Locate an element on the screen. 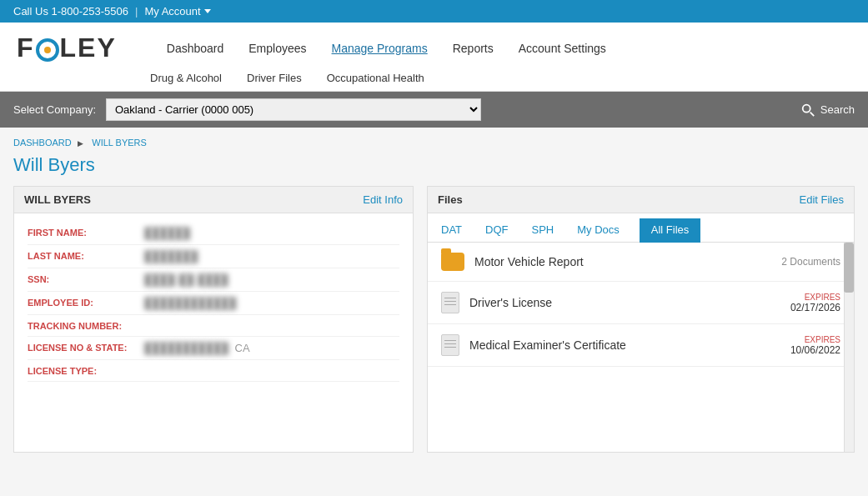 The height and width of the screenshot is (496, 868). info-row-license-no: LICENSE NO & STATE: ███████████ CA is located at coordinates (213, 348).